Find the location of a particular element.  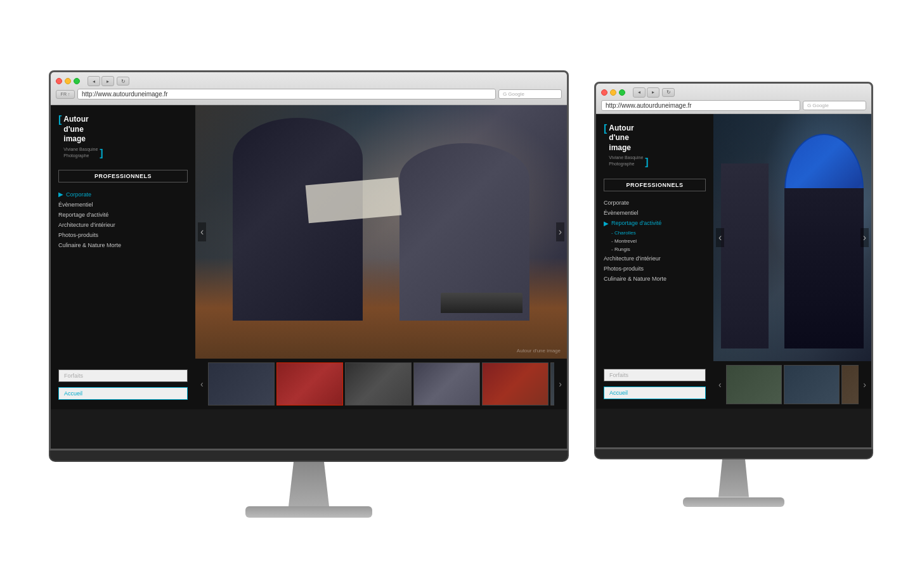

back-button-2: ◂ is located at coordinates (639, 93).